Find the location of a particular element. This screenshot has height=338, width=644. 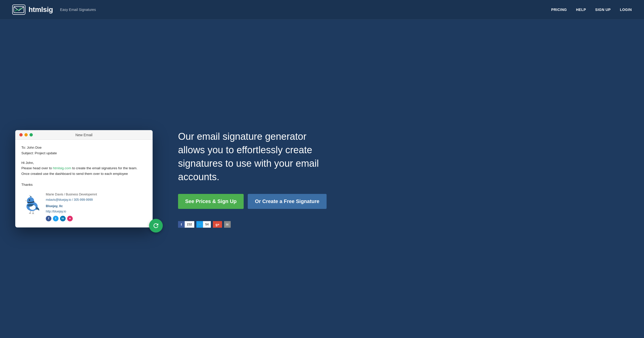

facebook-share-button: f is located at coordinates (181, 224).